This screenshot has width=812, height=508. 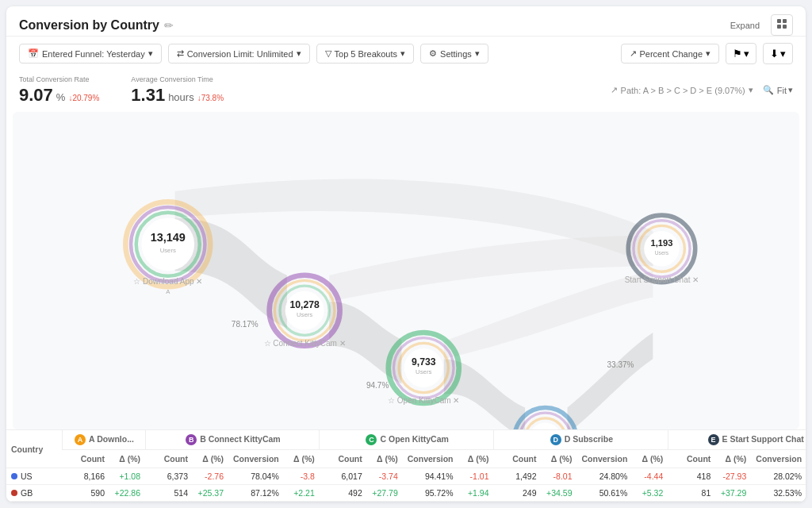 I want to click on cell-c-delta-us: -3.74, so click(x=385, y=476).